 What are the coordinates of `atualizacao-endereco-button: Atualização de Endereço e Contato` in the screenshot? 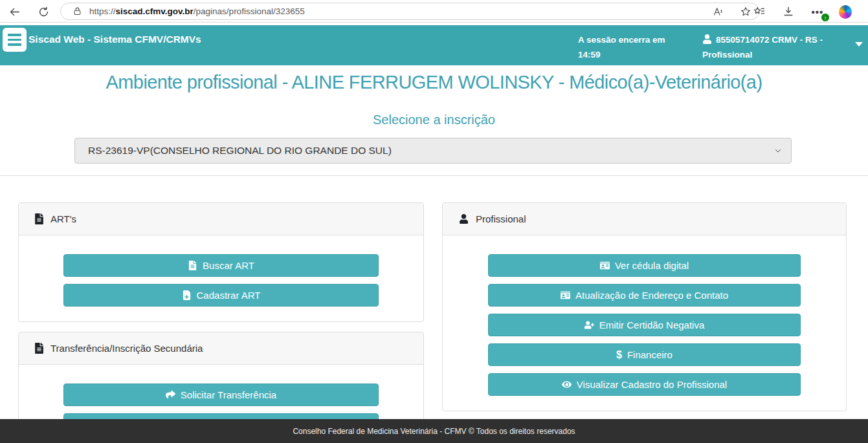 It's located at (645, 295).